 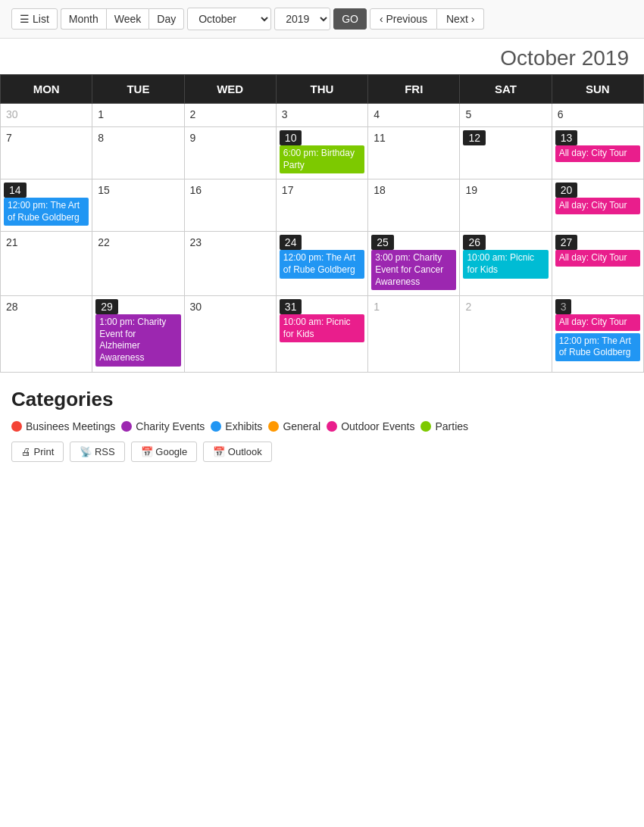 I want to click on day-number: 3, so click(x=564, y=307).